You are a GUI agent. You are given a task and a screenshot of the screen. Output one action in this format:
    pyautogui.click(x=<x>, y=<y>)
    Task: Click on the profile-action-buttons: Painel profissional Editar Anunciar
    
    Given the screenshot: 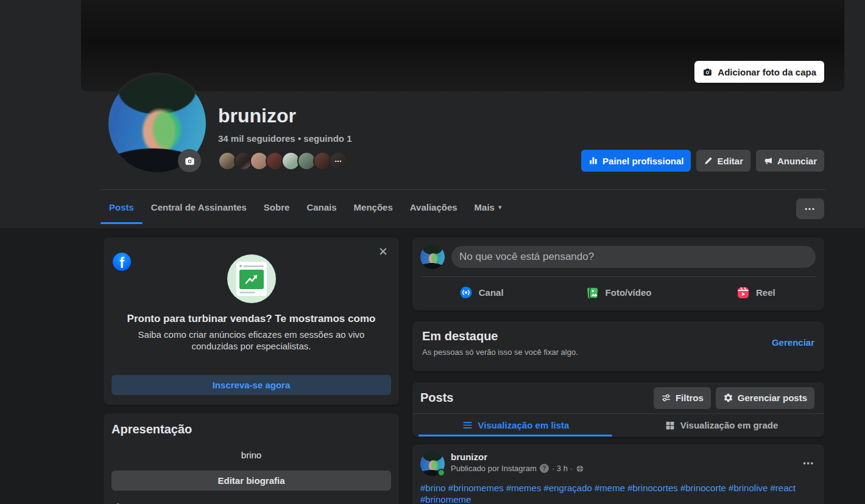 What is the action you would take?
    pyautogui.click(x=703, y=161)
    